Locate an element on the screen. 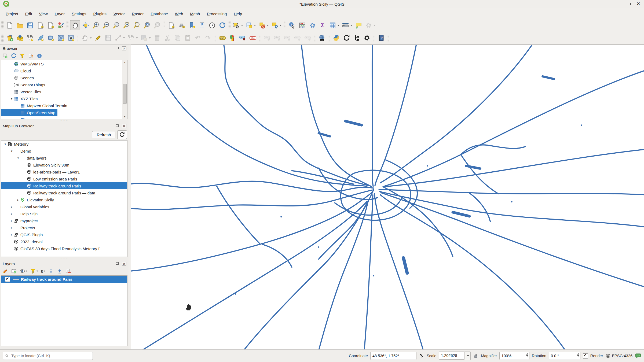 This screenshot has height=362, width=644. tree-item-low-emission-area-paris: Low emission area Paris is located at coordinates (64, 179).